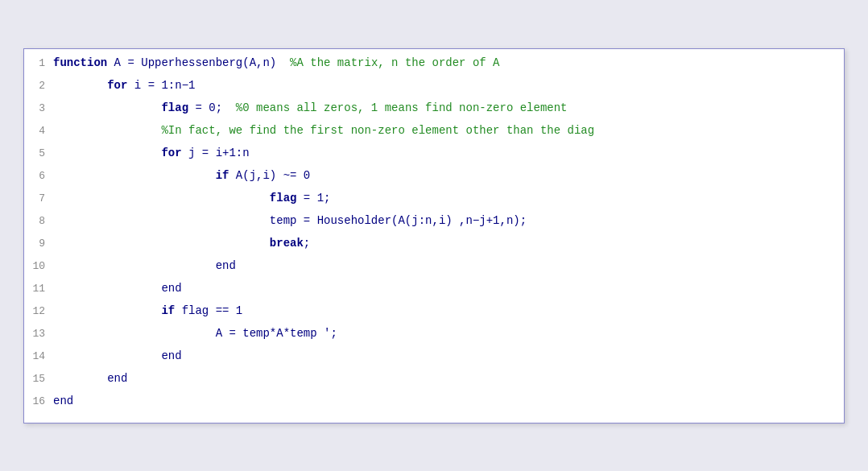  I want to click on code-token: A(j,i) ~= 0, so click(269, 176).